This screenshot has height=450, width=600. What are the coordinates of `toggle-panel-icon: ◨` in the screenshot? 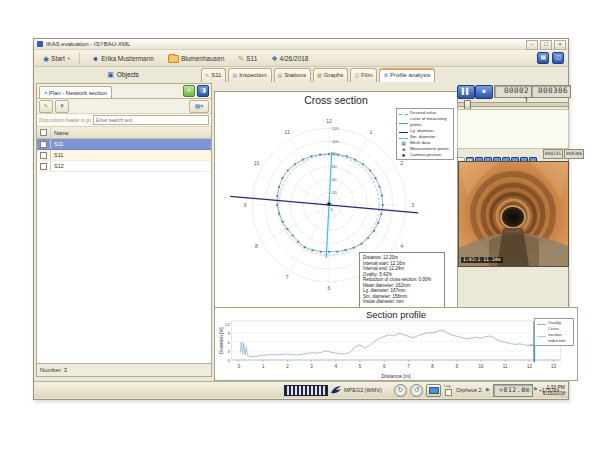 It's located at (203, 91).